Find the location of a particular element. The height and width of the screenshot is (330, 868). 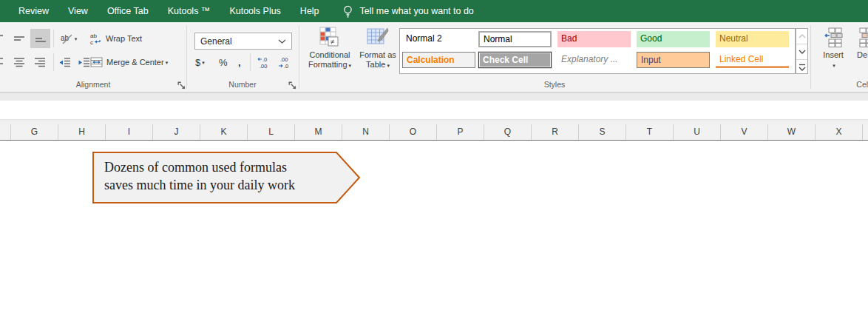

orientation-dropdown-caret: ▾ is located at coordinates (76, 38).